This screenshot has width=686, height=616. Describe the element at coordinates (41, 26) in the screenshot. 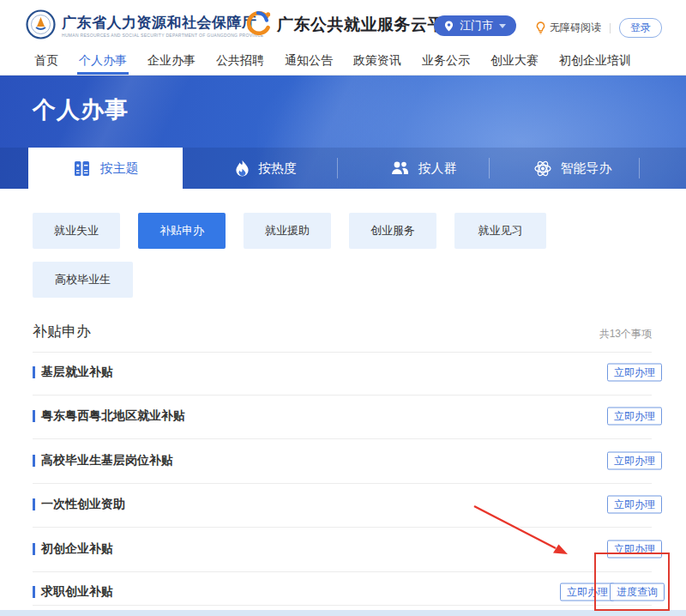

I see `dept-logo-icon` at that location.